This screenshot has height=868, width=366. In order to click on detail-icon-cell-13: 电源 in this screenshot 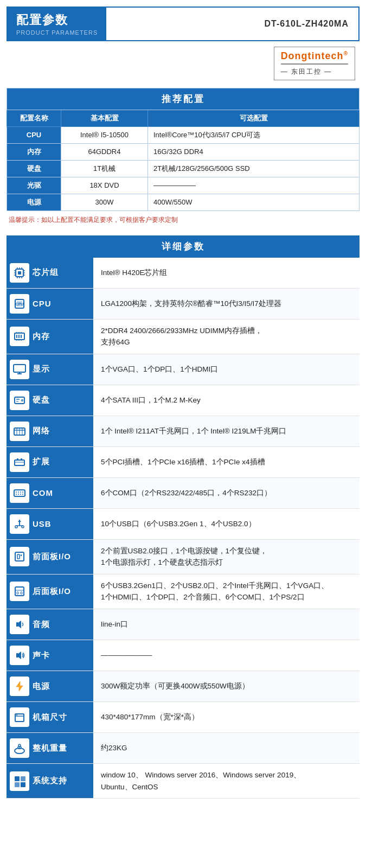, I will do `click(50, 687)`.